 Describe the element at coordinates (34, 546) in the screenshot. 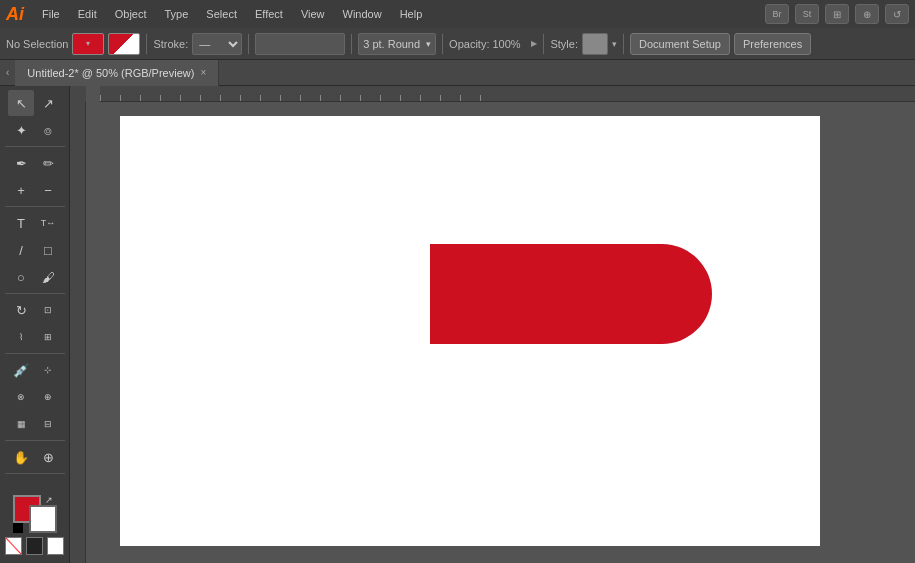

I see `black-swatch` at that location.